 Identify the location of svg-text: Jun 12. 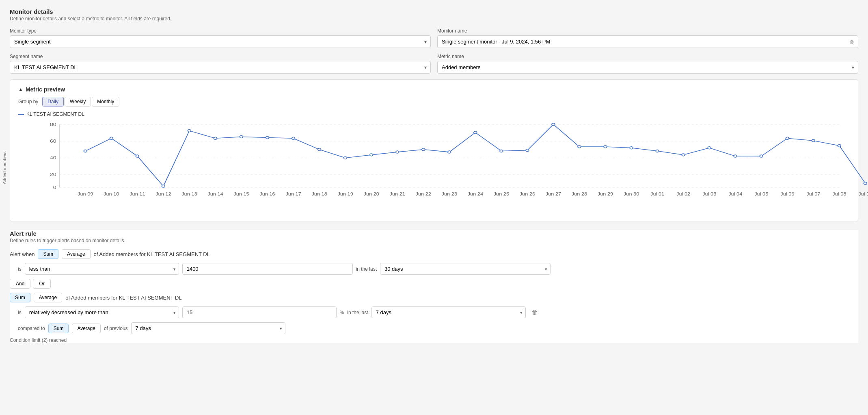
(163, 194).